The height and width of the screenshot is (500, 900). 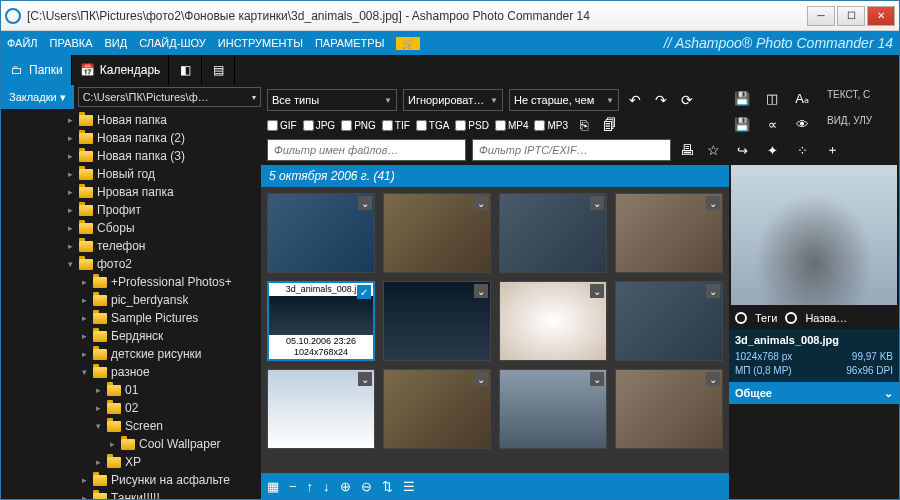 What do you see at coordinates (218, 70) in the screenshot?
I see `tab-extra-2: ▤` at bounding box center [218, 70].